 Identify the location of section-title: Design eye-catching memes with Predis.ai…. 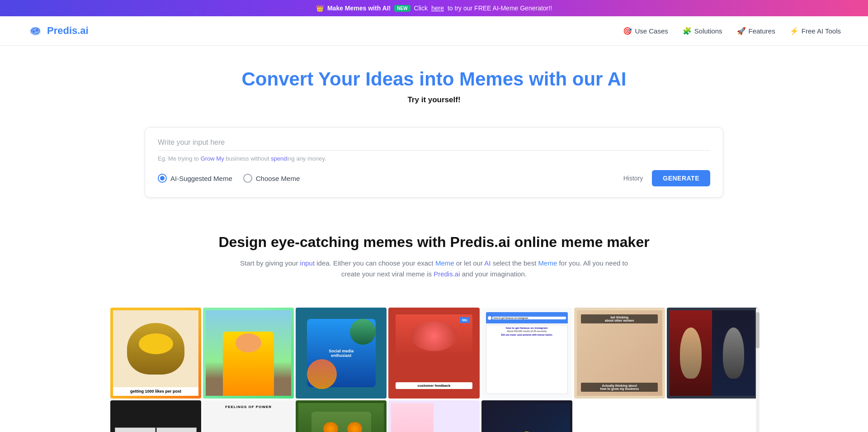
(434, 242).